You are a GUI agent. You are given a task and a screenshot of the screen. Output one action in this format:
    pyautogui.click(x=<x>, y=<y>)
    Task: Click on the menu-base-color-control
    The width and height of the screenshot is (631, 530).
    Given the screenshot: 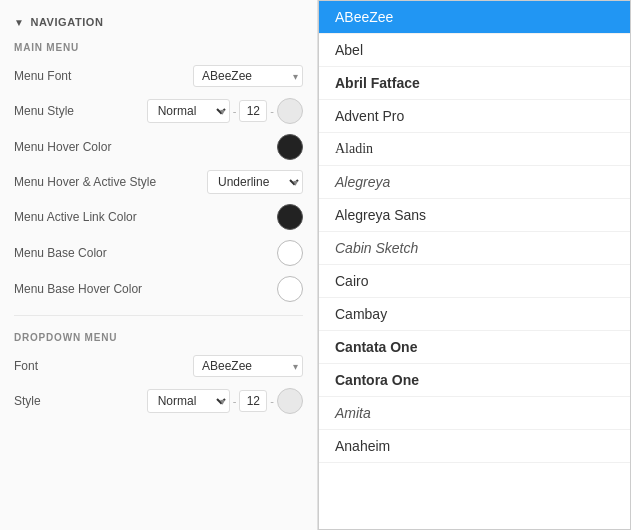 What is the action you would take?
    pyautogui.click(x=290, y=253)
    